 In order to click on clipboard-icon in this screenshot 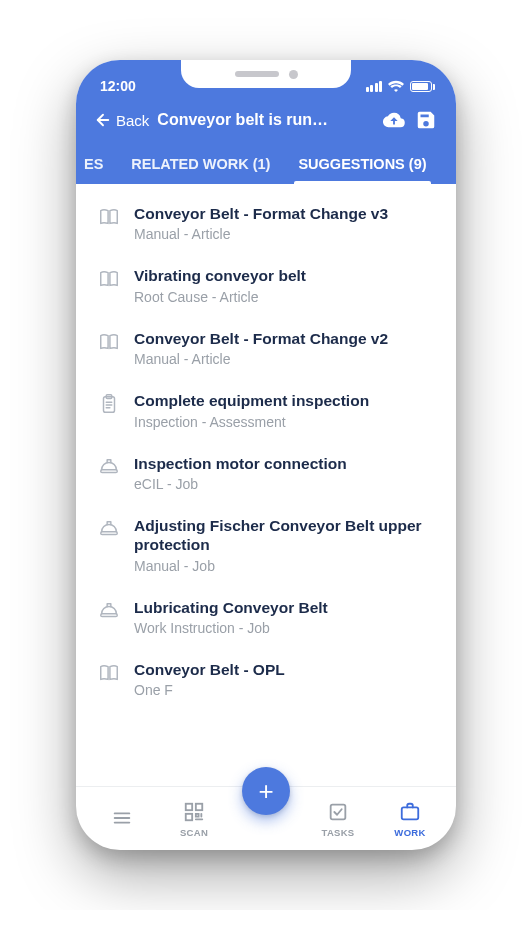, I will do `click(109, 404)`.